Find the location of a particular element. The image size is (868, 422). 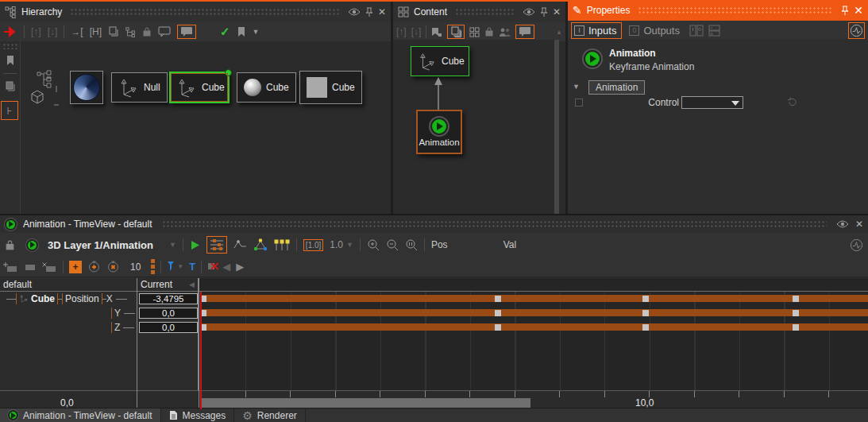

section-label: Animation is located at coordinates (616, 87).